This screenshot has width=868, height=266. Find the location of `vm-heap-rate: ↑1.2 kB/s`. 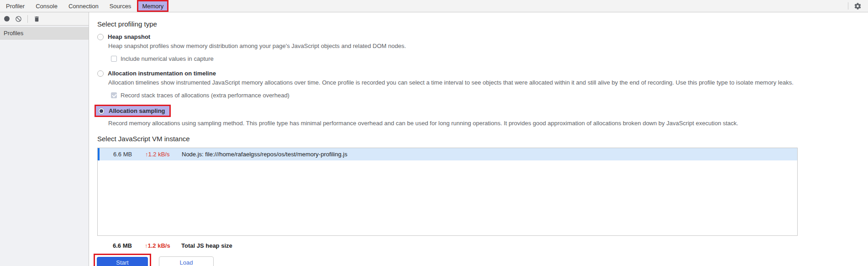

vm-heap-rate: ↑1.2 kB/s is located at coordinates (160, 154).